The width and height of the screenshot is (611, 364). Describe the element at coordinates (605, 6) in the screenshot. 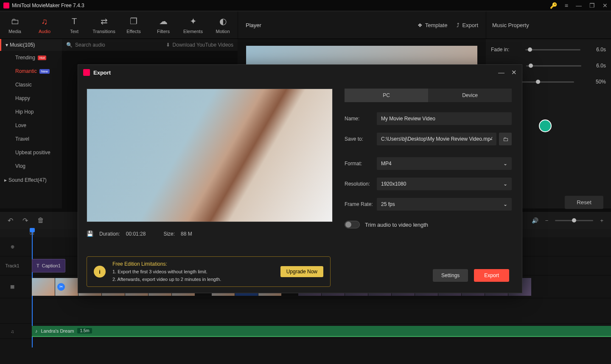

I see `close-icon: ✕` at that location.